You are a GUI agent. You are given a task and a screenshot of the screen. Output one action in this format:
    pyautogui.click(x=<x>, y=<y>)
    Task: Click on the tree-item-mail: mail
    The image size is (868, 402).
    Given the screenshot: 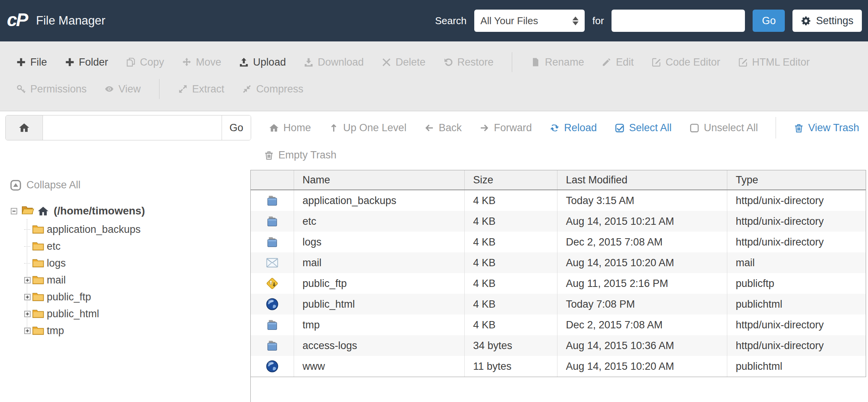 What is the action you would take?
    pyautogui.click(x=71, y=280)
    